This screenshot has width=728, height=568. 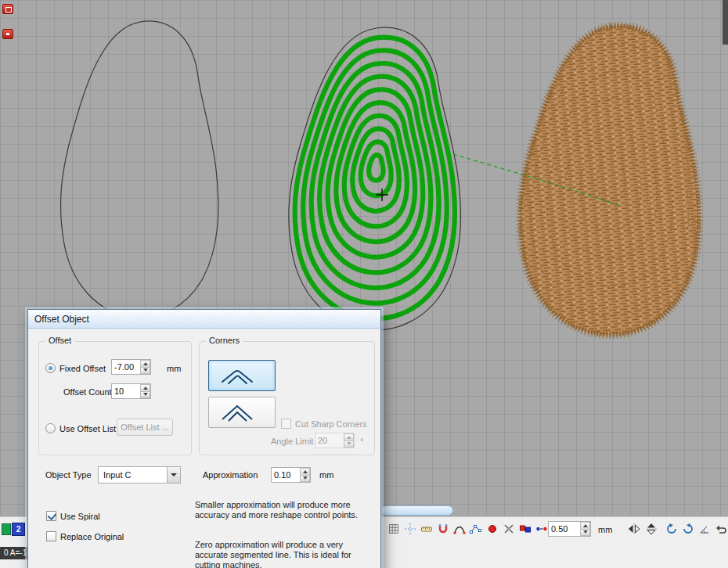 What do you see at coordinates (69, 476) in the screenshot?
I see `object-type-label: Object Type` at bounding box center [69, 476].